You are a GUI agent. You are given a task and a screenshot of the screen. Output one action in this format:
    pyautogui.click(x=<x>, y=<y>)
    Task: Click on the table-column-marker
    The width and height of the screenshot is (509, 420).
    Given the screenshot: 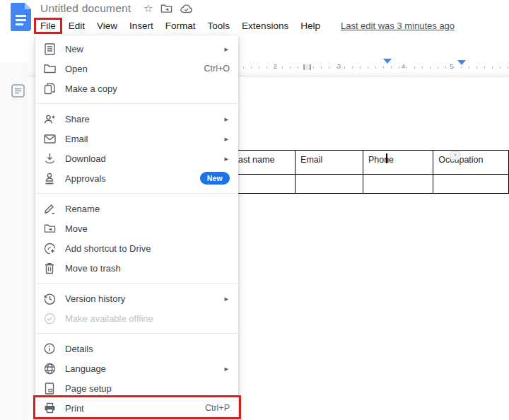 What is the action you would take?
    pyautogui.click(x=307, y=67)
    